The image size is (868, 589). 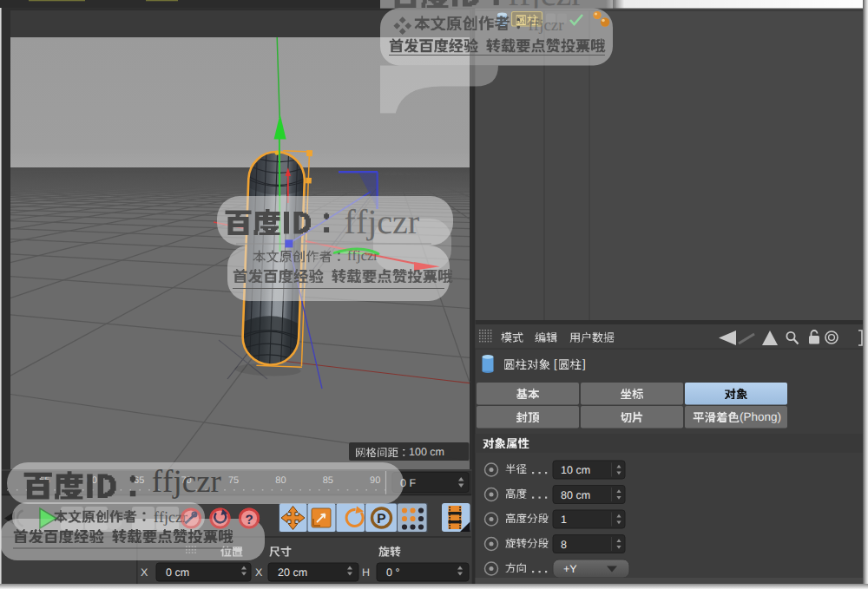 I want to click on svg-text: +Y, so click(x=570, y=569).